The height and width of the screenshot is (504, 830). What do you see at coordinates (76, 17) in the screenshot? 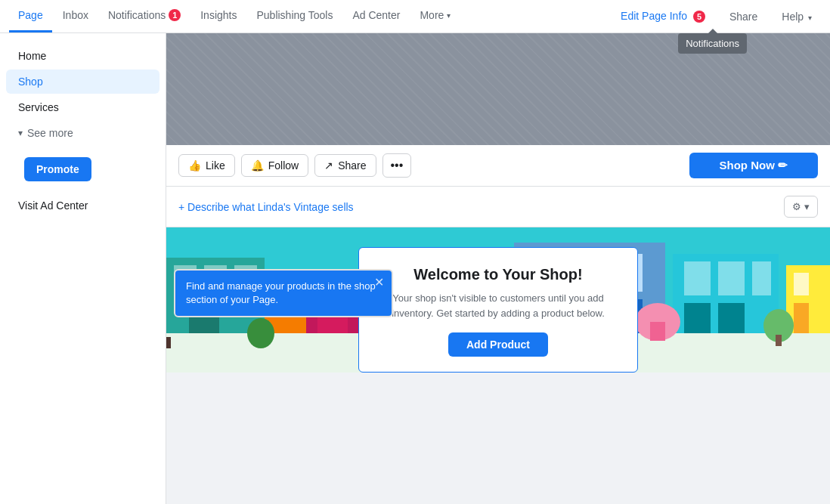
I see `tab-inbox: Inbox` at bounding box center [76, 17].